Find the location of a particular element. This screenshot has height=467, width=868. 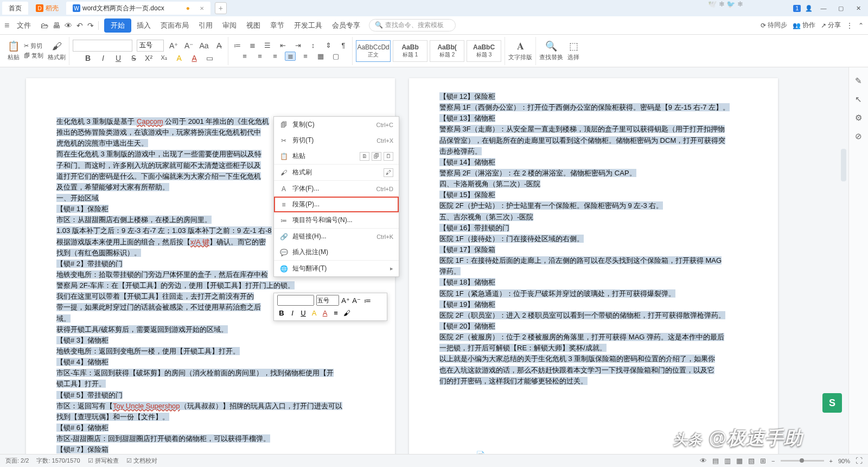

grow-font-icon: A⁺ is located at coordinates (174, 46).